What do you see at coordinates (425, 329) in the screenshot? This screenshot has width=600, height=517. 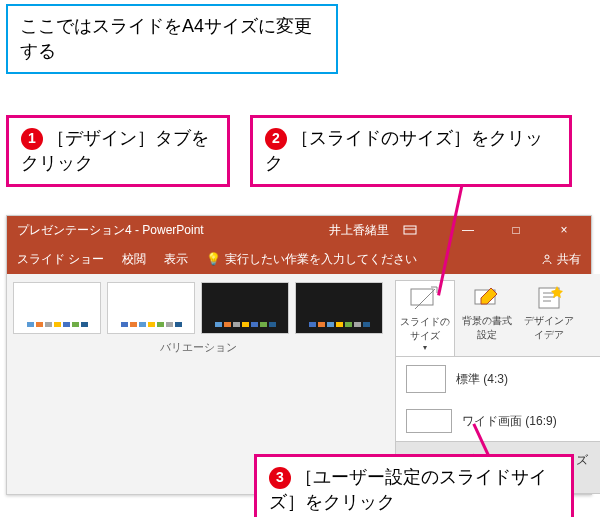 I see `slide-size-label: スライドのサイズ` at bounding box center [425, 329].